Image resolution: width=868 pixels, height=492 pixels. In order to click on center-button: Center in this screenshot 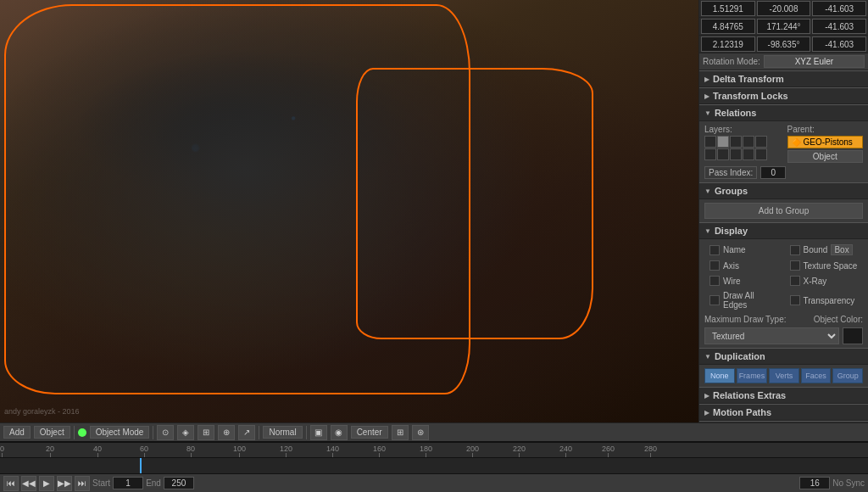, I will do `click(370, 433)`.